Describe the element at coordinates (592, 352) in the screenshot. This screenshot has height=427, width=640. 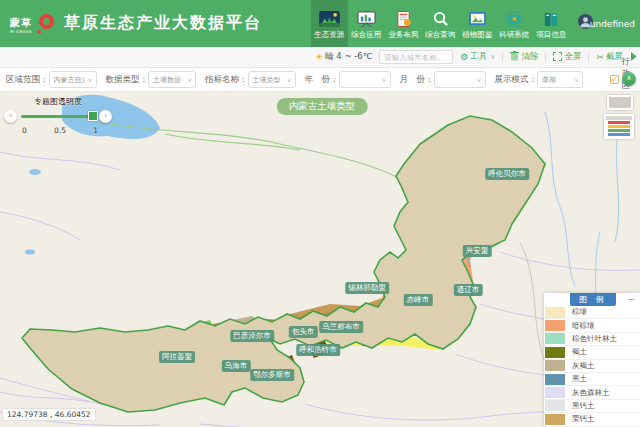
I see `legend-item: 褐土` at that location.